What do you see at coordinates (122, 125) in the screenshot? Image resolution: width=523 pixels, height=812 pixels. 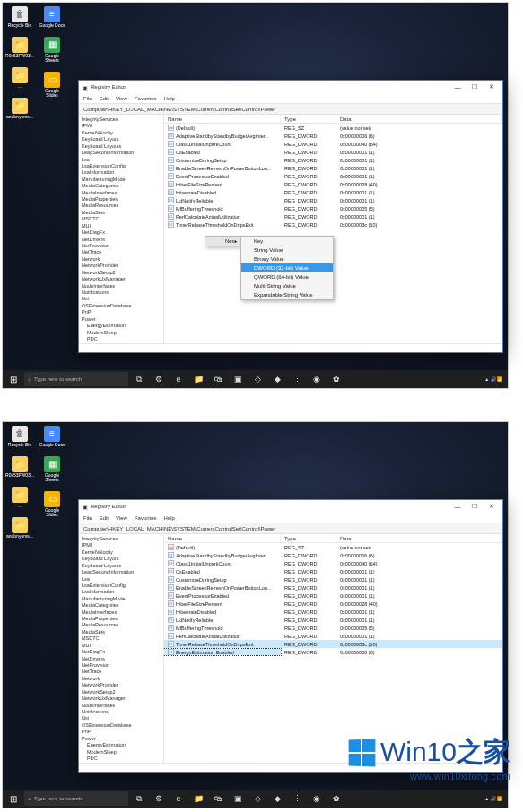 I see `tree-item: IPMI` at bounding box center [122, 125].